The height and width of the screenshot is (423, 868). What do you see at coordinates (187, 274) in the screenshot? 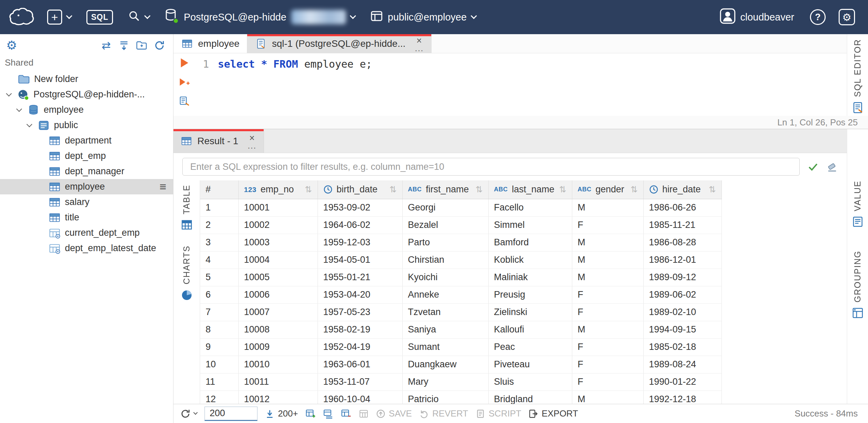
I see `tab-charts-view: CHARTS` at bounding box center [187, 274].